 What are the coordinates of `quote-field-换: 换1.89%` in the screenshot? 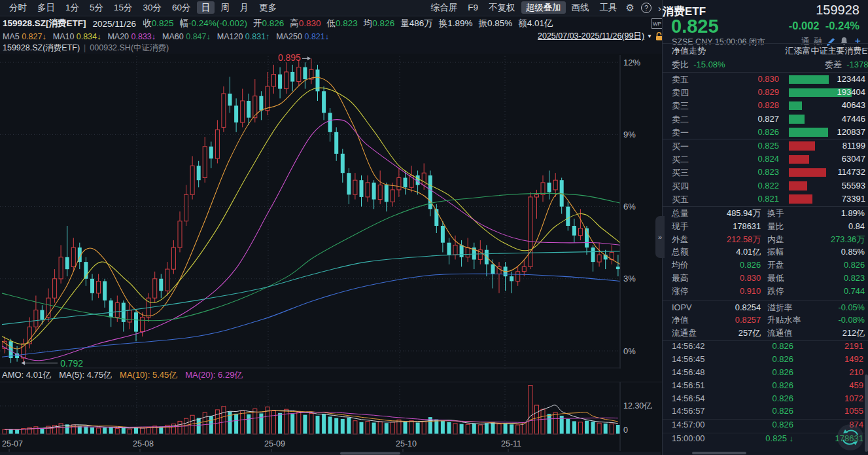 It's located at (456, 24).